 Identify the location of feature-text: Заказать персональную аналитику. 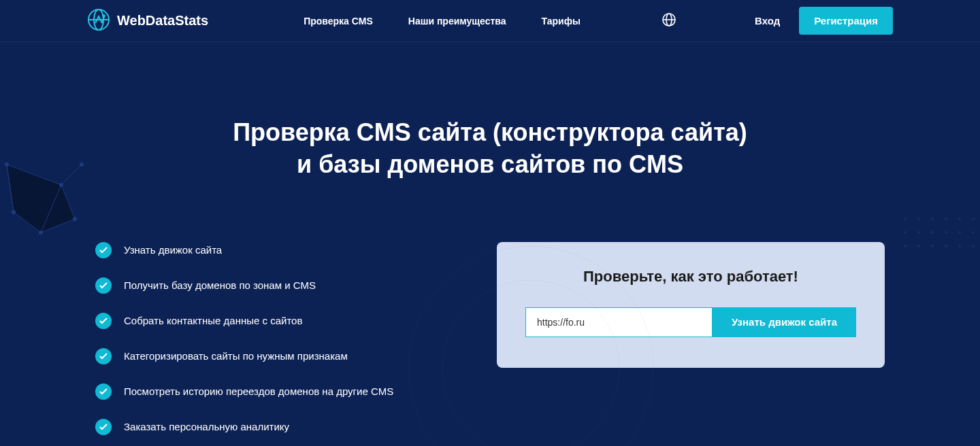
(207, 427).